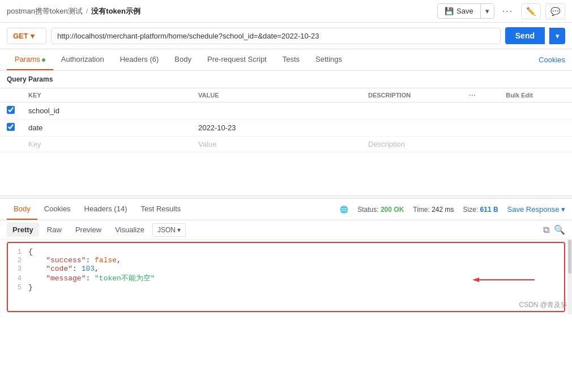  I want to click on save-dropdown-button: ▾, so click(487, 11).